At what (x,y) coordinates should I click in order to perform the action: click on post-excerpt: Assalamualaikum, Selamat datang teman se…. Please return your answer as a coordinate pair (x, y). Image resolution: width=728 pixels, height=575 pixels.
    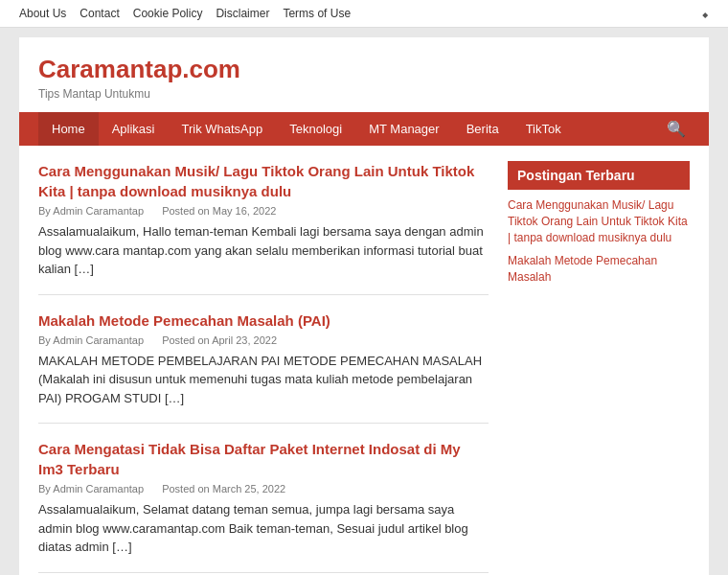
    Looking at the image, I should click on (263, 529).